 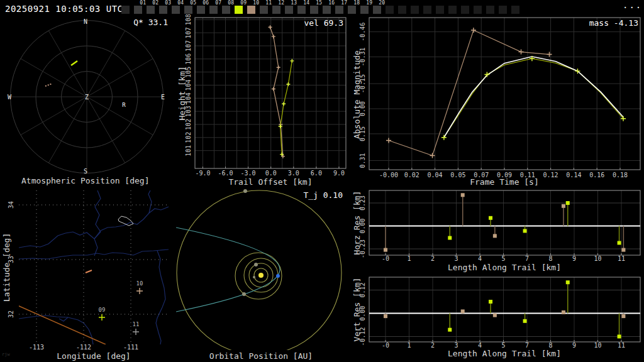 What do you see at coordinates (357, 304) in the screenshot?
I see `vert-res-axis-title: Vert Res [km]` at bounding box center [357, 304].